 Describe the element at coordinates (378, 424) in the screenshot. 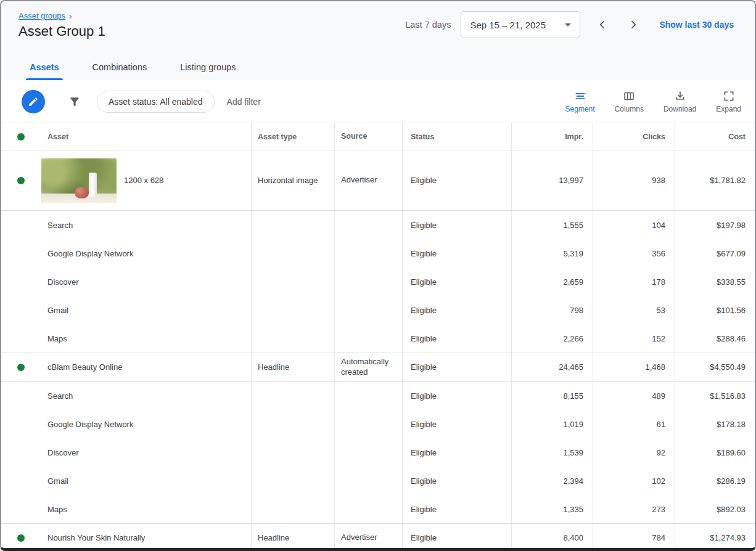

I see `channel-row: Google Display NetworkEligible1,01961$17…` at that location.